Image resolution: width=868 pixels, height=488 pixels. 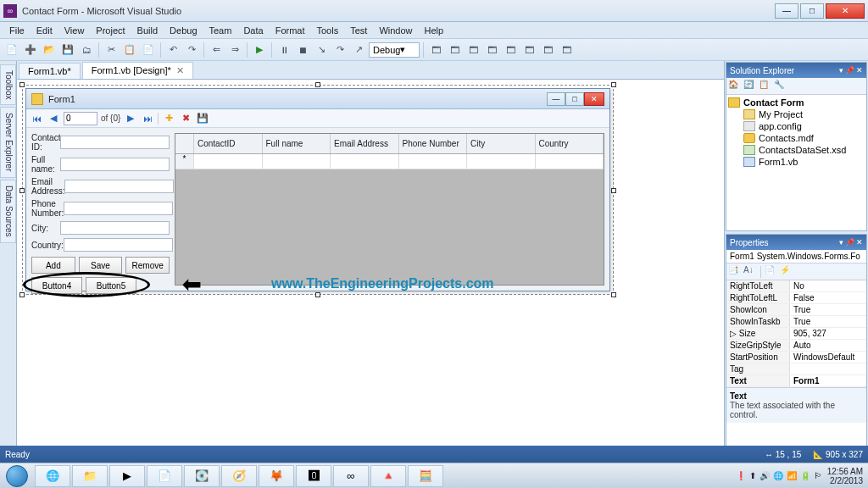 I want to click on grid-col-header: Phone Number, so click(x=434, y=144).